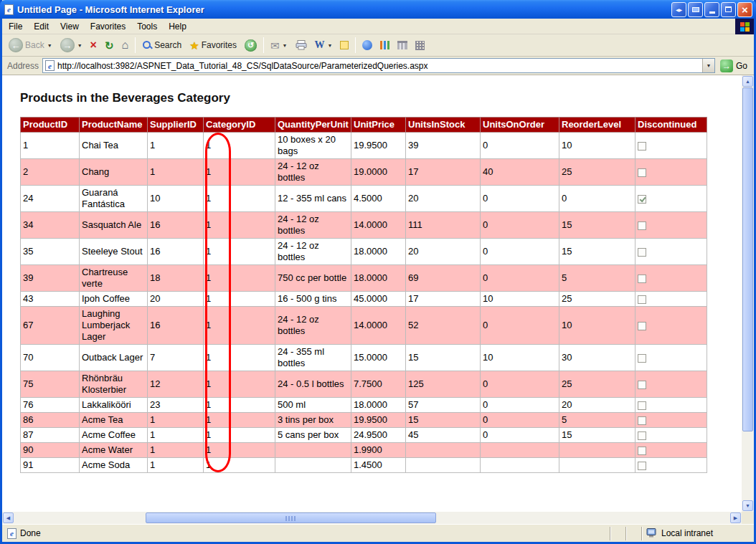 The height and width of the screenshot is (544, 756). I want to click on media-icon, so click(384, 45).